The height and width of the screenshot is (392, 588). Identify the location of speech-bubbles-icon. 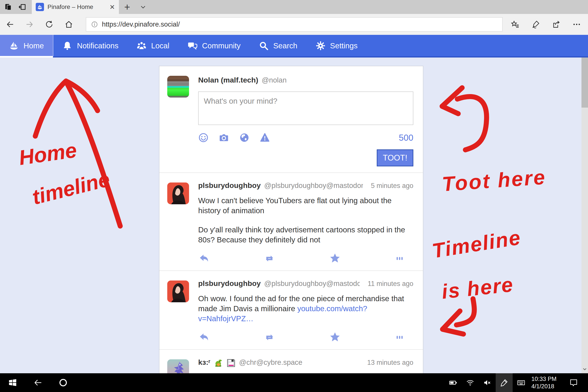
(192, 46).